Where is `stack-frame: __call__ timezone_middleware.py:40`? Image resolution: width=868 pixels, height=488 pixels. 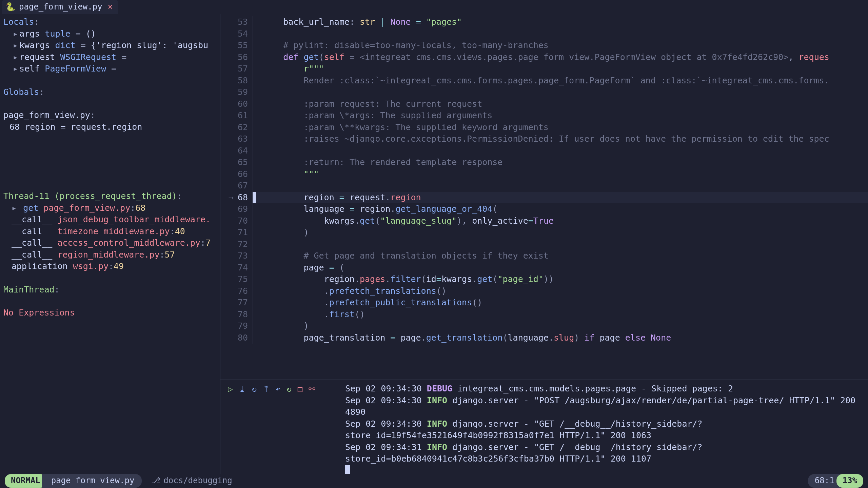 stack-frame: __call__ timezone_middleware.py:40 is located at coordinates (110, 232).